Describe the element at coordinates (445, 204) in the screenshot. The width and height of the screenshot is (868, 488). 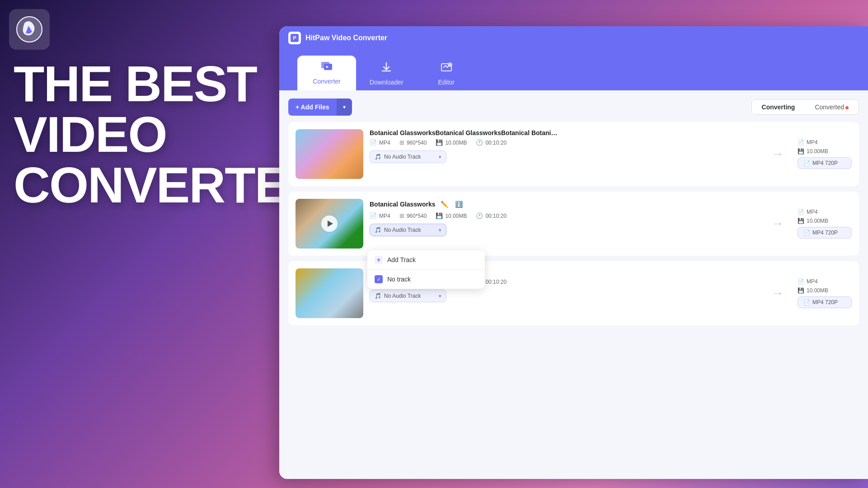
I see `edit-icon-2: ✏️` at that location.